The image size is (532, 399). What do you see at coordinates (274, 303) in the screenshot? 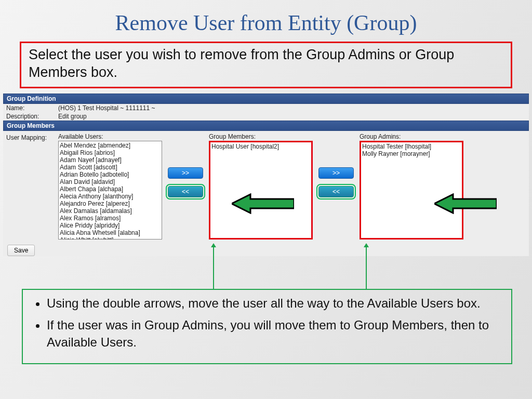
I see `instruction-bullet-1: Using the double arrows, move the user a…` at bounding box center [274, 303].